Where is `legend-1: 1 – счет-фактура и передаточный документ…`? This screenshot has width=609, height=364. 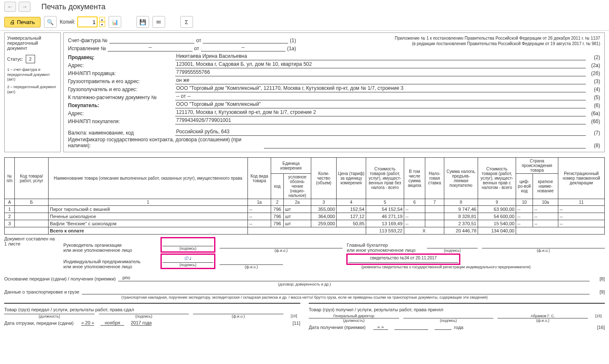 legend-1: 1 – счет-фактура и передаточный документ… is located at coordinates (33, 75).